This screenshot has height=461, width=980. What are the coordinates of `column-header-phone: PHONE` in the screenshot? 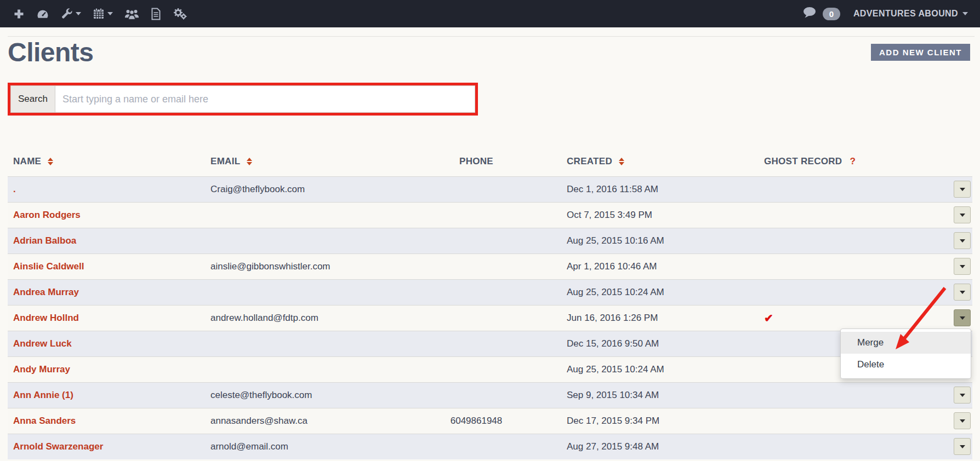 It's located at (476, 162).